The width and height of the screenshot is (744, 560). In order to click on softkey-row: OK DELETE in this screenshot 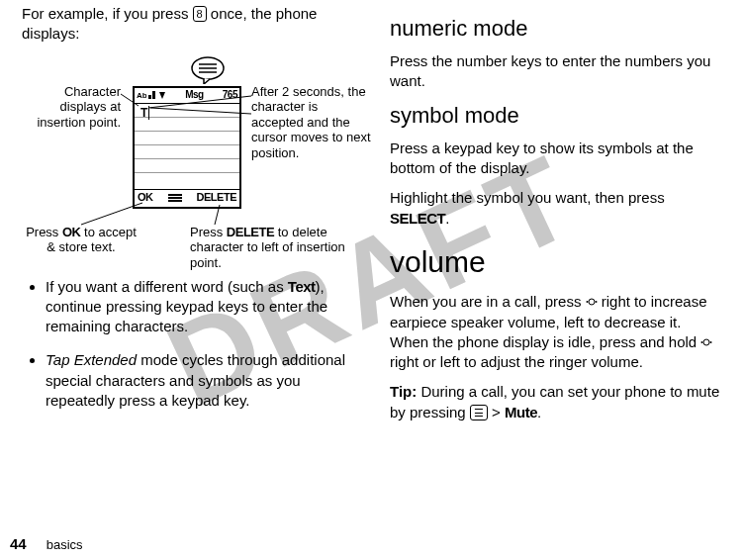, I will do `click(187, 198)`.